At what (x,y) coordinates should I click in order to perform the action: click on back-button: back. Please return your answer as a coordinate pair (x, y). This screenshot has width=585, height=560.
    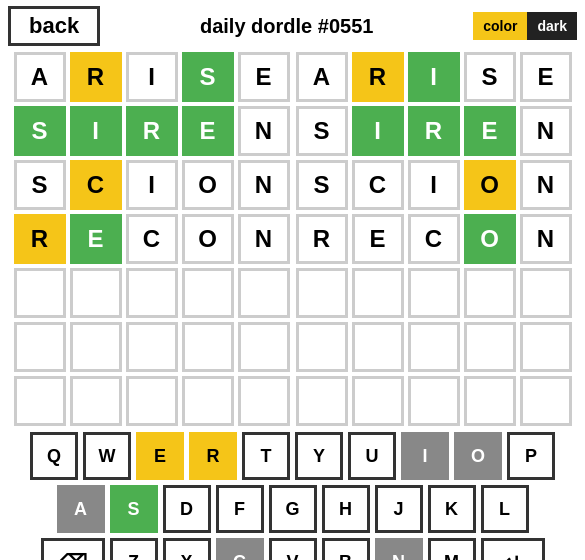
    Looking at the image, I should click on (54, 26).